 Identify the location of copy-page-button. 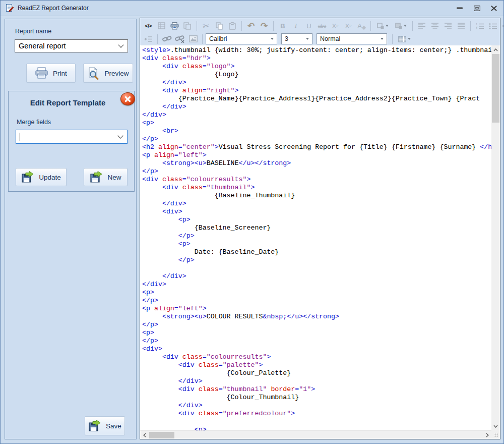
(187, 26).